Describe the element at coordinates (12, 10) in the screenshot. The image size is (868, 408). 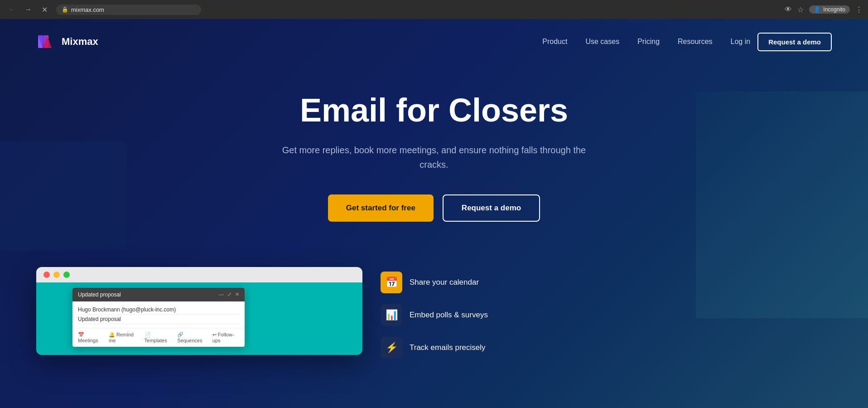
I see `back-button: ←` at that location.